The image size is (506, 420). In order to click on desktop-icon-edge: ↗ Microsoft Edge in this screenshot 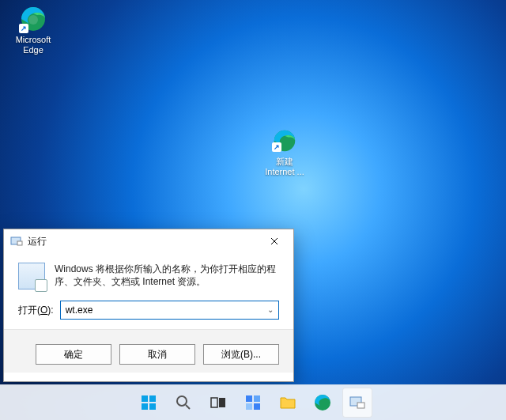, I will do `click(33, 30)`.